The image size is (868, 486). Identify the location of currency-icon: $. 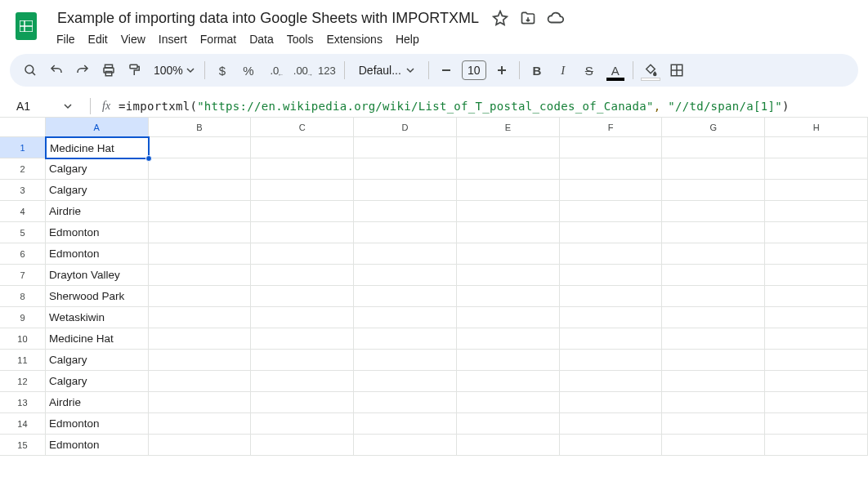
(222, 70).